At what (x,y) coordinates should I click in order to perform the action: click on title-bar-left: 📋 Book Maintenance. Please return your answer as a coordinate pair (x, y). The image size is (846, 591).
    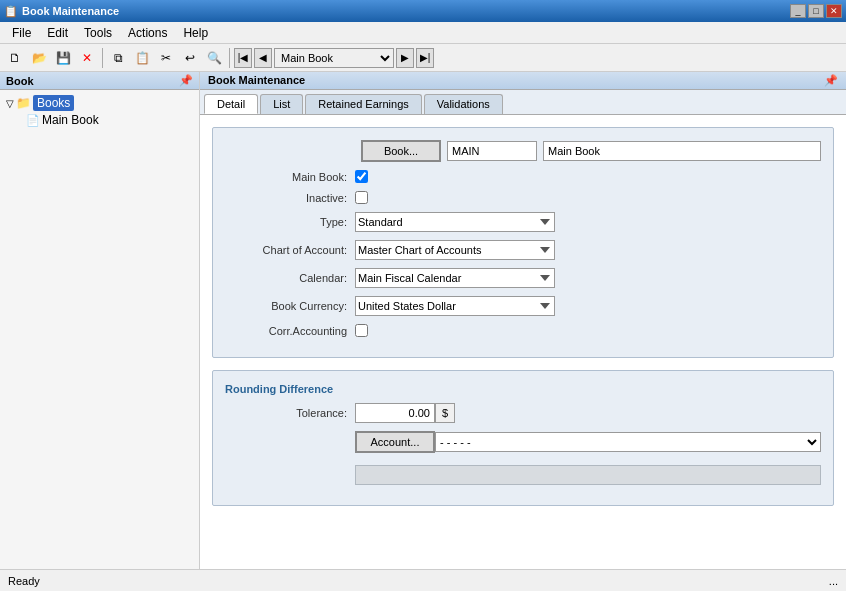
    Looking at the image, I should click on (62, 12).